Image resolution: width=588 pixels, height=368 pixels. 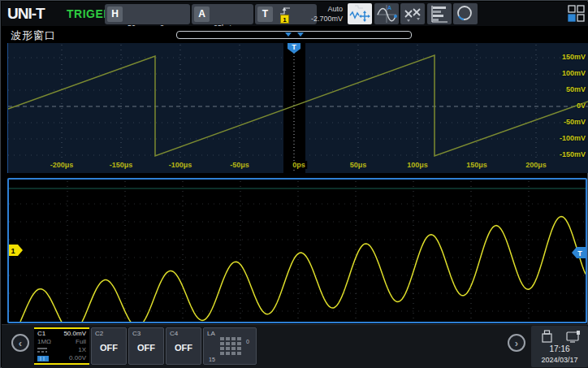 What do you see at coordinates (300, 34) in the screenshot?
I see `zoom-right-handle` at bounding box center [300, 34].